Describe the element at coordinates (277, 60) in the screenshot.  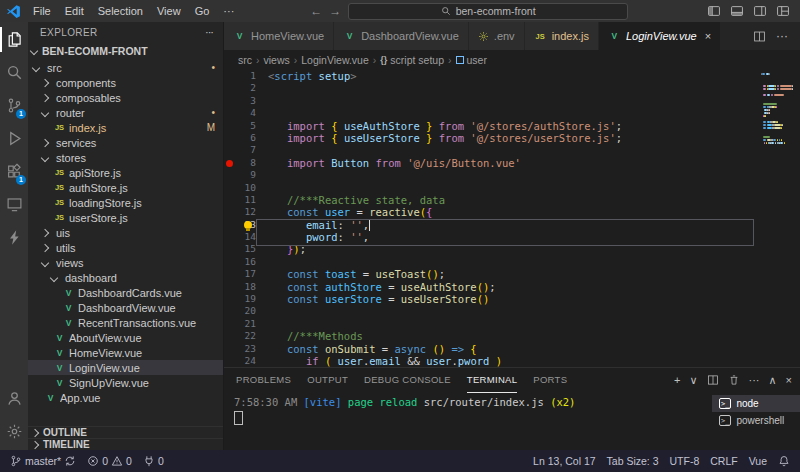
I see `breadcrumb-item-views: views` at that location.